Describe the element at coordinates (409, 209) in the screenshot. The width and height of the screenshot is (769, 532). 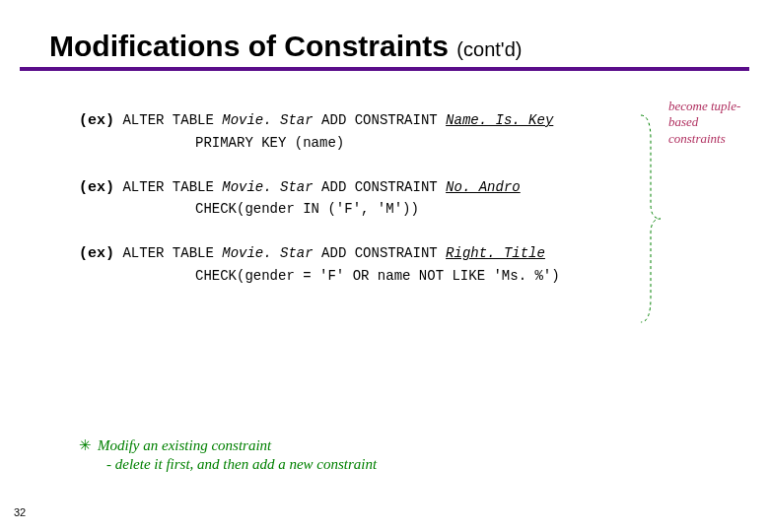
I see `example-line2: CHECK(gender IN ('F', 'M'))` at that location.